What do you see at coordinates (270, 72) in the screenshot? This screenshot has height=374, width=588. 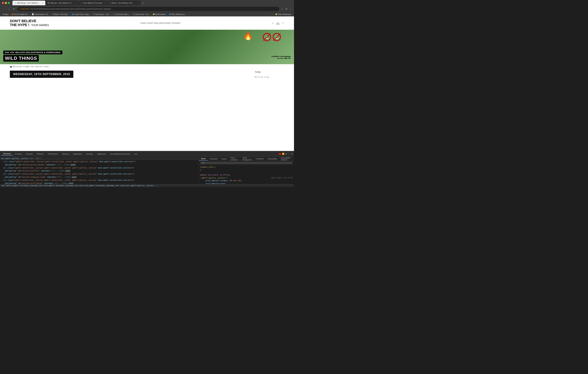 I see `sidebar-today-label: Today` at bounding box center [270, 72].